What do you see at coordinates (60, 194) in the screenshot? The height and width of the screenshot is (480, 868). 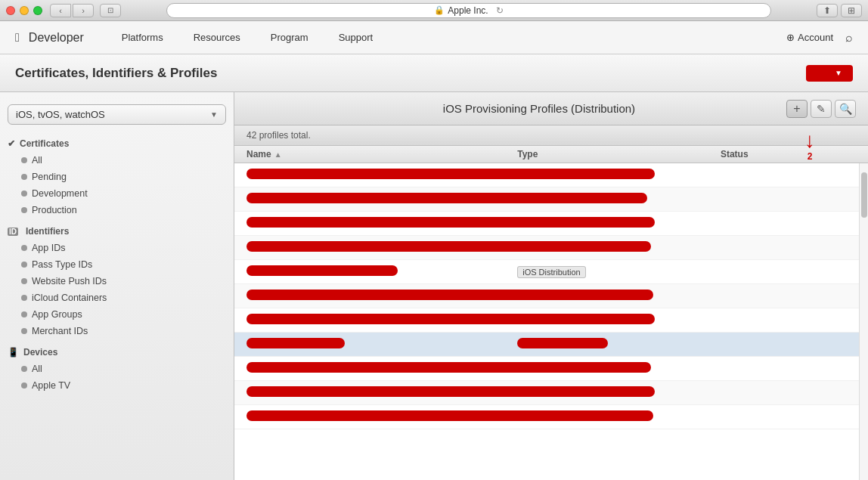 I see `sidebar-item-label: Development` at bounding box center [60, 194].